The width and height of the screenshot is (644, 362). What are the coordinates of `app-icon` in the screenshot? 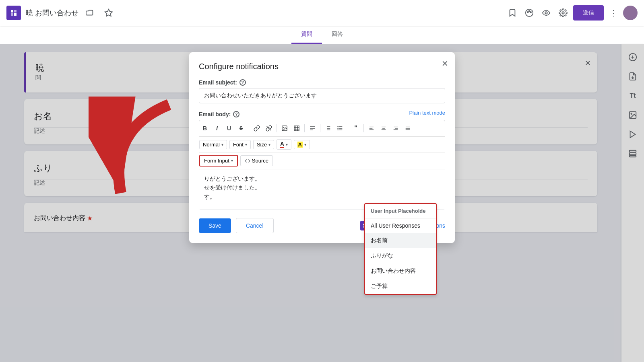 It's located at (14, 13).